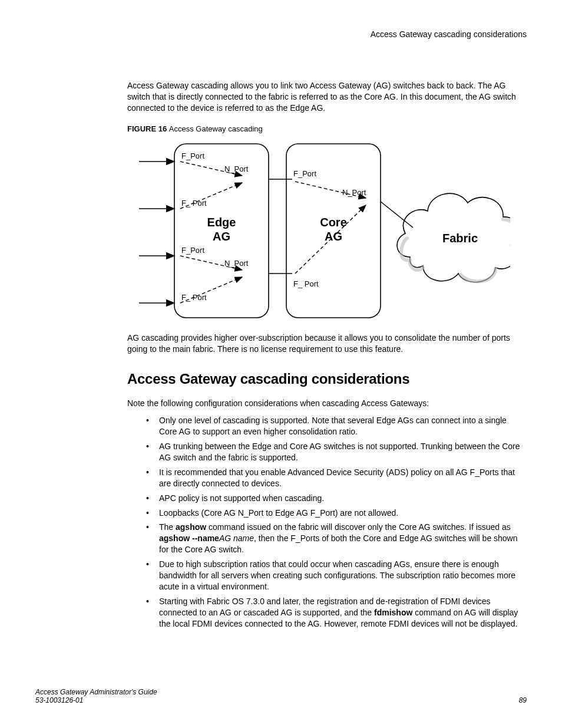  What do you see at coordinates (97, 692) in the screenshot?
I see `footer-guide-title: Access Gateway Administrator's Guide` at bounding box center [97, 692].